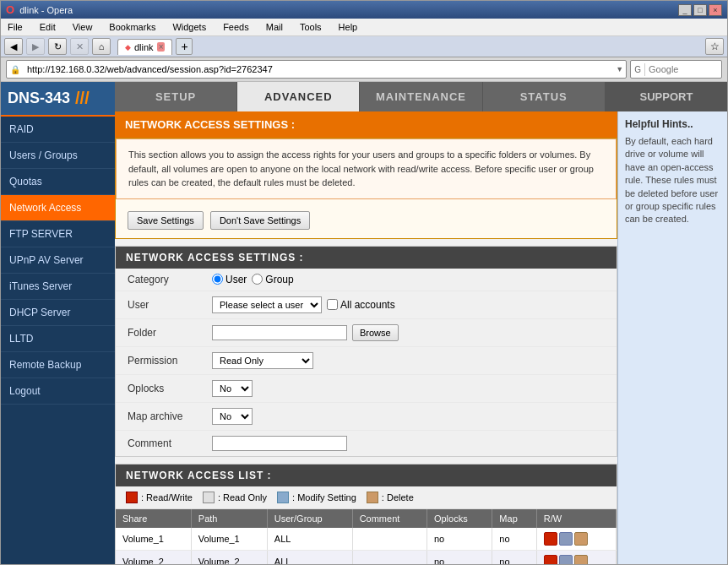  What do you see at coordinates (170, 305) in the screenshot?
I see `user-label: User` at bounding box center [170, 305].